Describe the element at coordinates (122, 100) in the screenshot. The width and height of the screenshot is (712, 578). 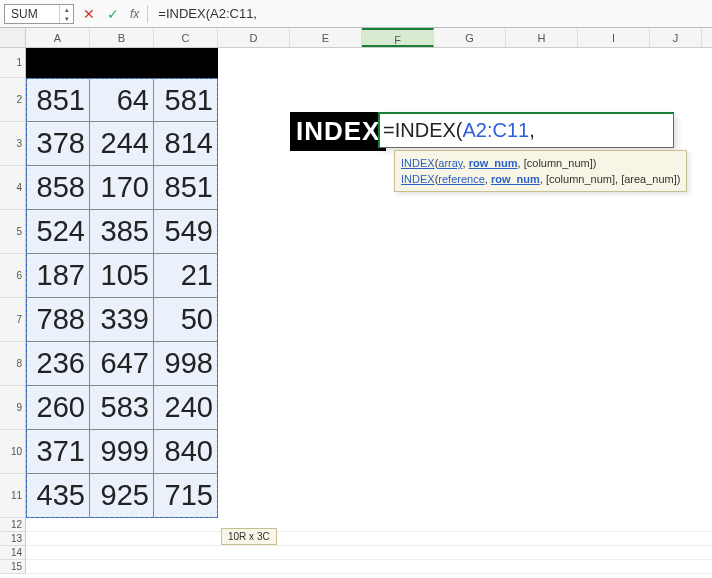
I see `table-row: 85164581` at that location.